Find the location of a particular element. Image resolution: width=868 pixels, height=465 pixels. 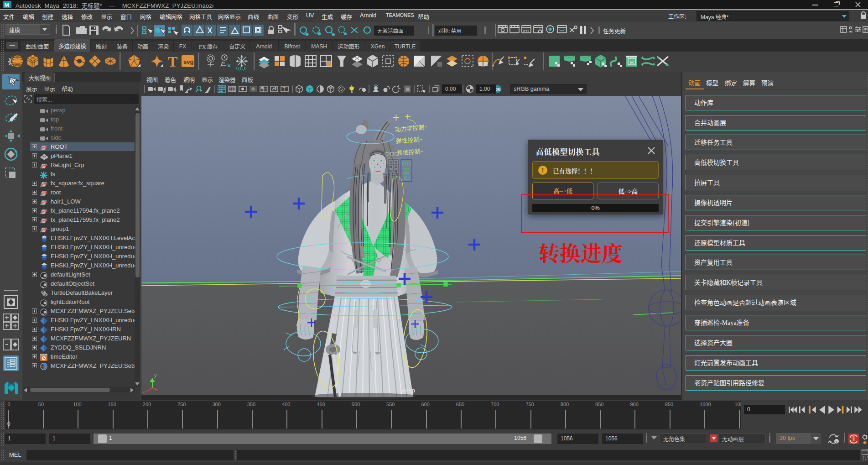

svg-text: persp is located at coordinates (407, 391).